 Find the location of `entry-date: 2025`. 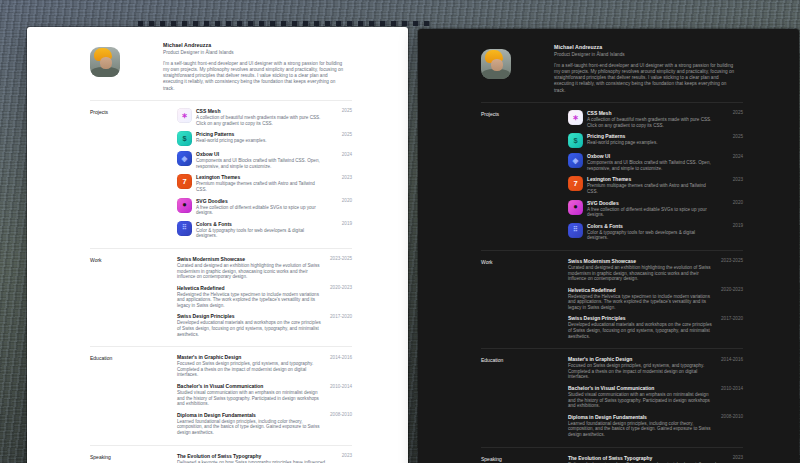

entry-date: 2025 is located at coordinates (738, 136).